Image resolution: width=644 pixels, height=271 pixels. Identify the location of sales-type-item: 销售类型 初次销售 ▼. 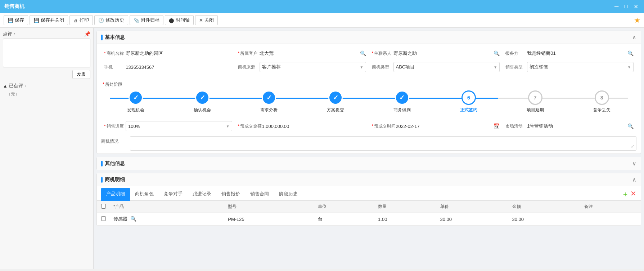
(569, 67).